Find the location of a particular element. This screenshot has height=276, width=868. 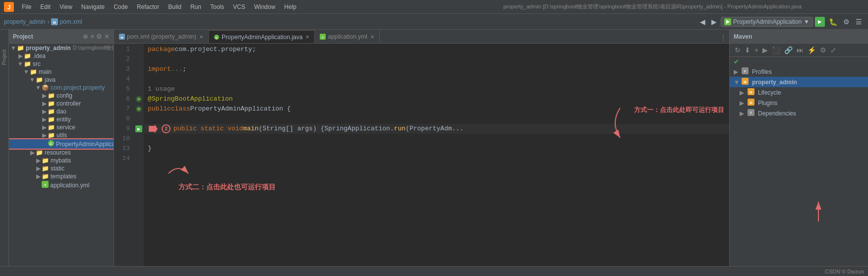

tree-item-package: ▼ 📦 com.project.property is located at coordinates (61, 88).